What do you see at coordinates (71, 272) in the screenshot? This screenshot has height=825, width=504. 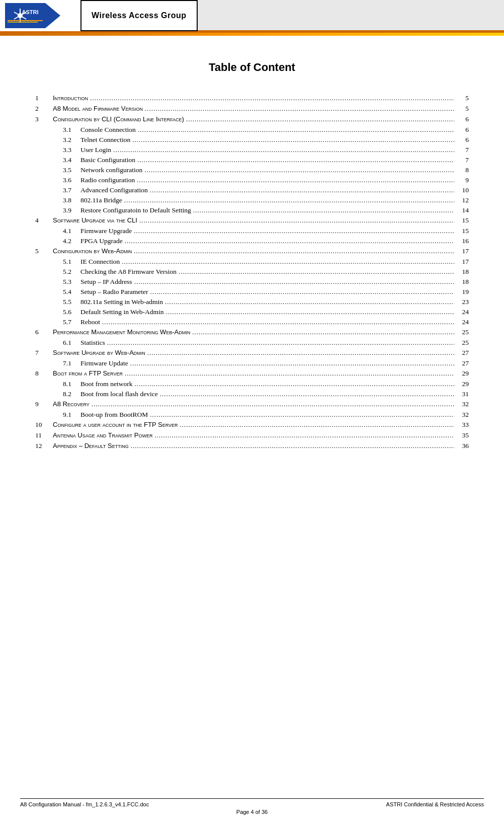 I see `toc-number: 5.2` at bounding box center [71, 272].